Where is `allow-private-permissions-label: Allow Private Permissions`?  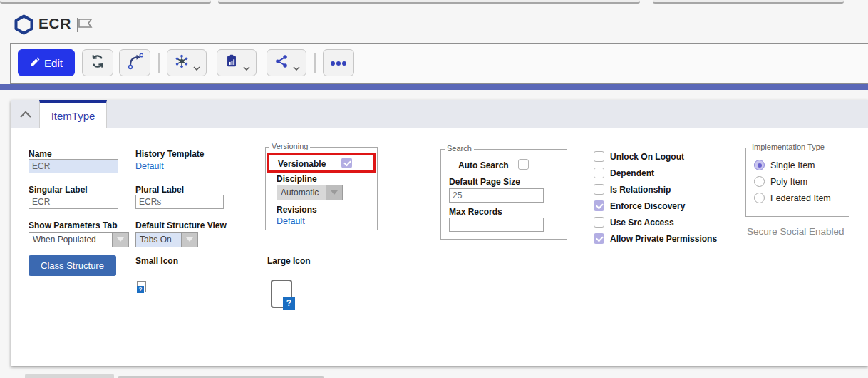 allow-private-permissions-label: Allow Private Permissions is located at coordinates (663, 239).